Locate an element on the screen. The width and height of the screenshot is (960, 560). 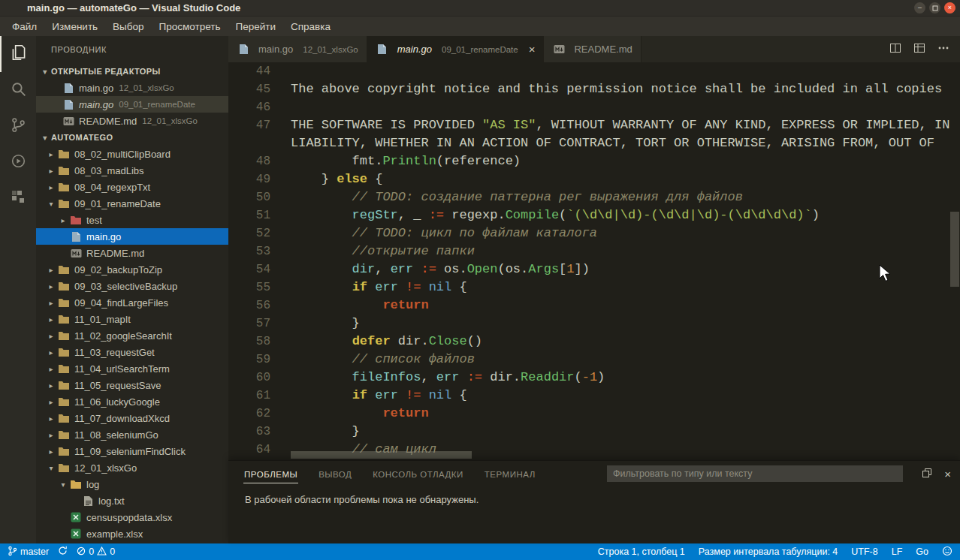
tree-file: log.txt is located at coordinates (132, 501).